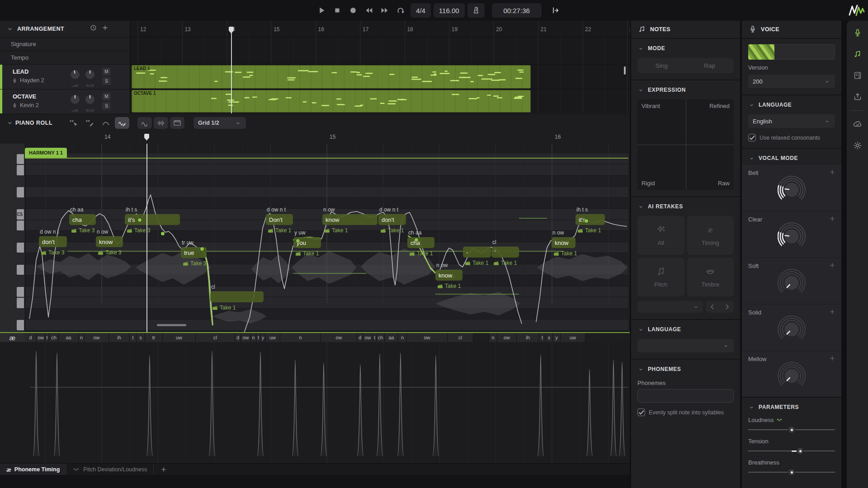  What do you see at coordinates (481, 338) in the screenshot?
I see `phoneme-gap` at bounding box center [481, 338].